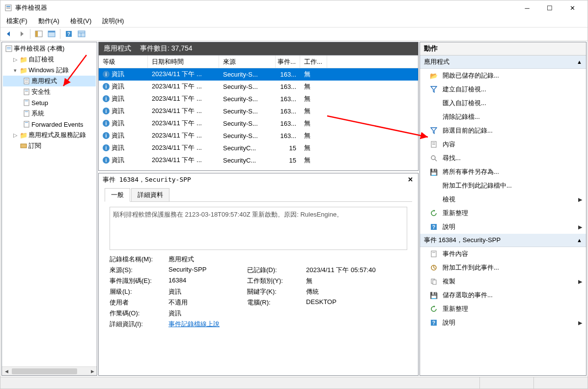  Describe the element at coordinates (113, 21) in the screenshot. I see `menu-help: 說明(H)` at that location.